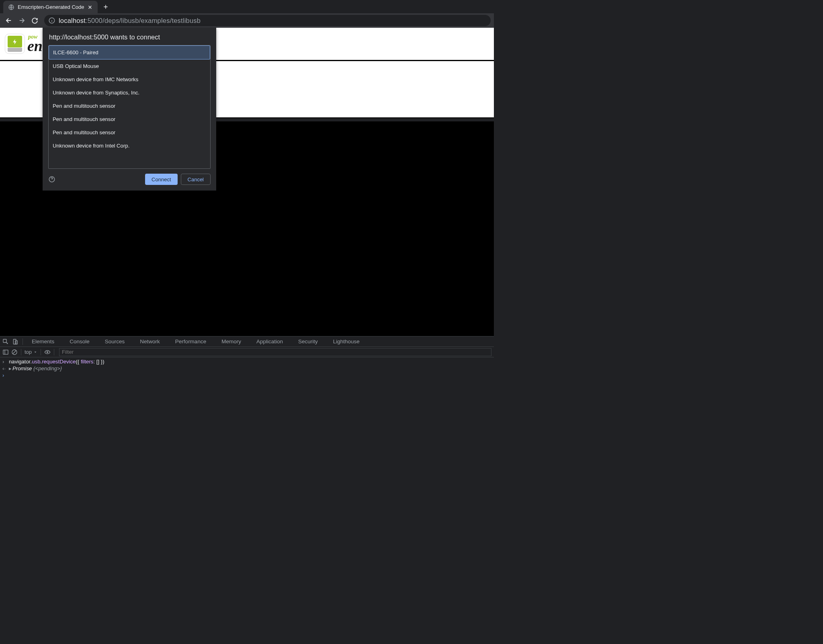 The width and height of the screenshot is (823, 644). What do you see at coordinates (247, 372) in the screenshot?
I see `console-output: › navigator.usb.requestDevice({ filters:…` at bounding box center [247, 372].